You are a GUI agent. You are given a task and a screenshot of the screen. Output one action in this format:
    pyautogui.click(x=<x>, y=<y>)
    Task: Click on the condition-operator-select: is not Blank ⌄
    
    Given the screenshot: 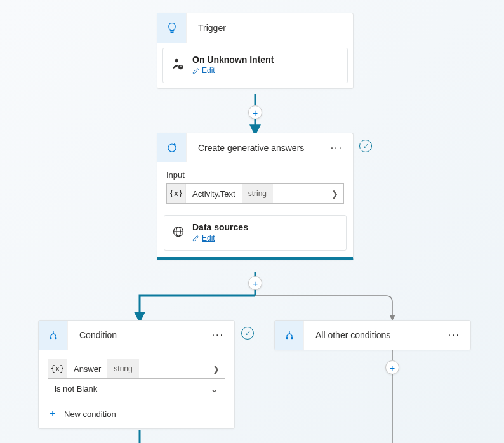 What is the action you would take?
    pyautogui.click(x=136, y=389)
    